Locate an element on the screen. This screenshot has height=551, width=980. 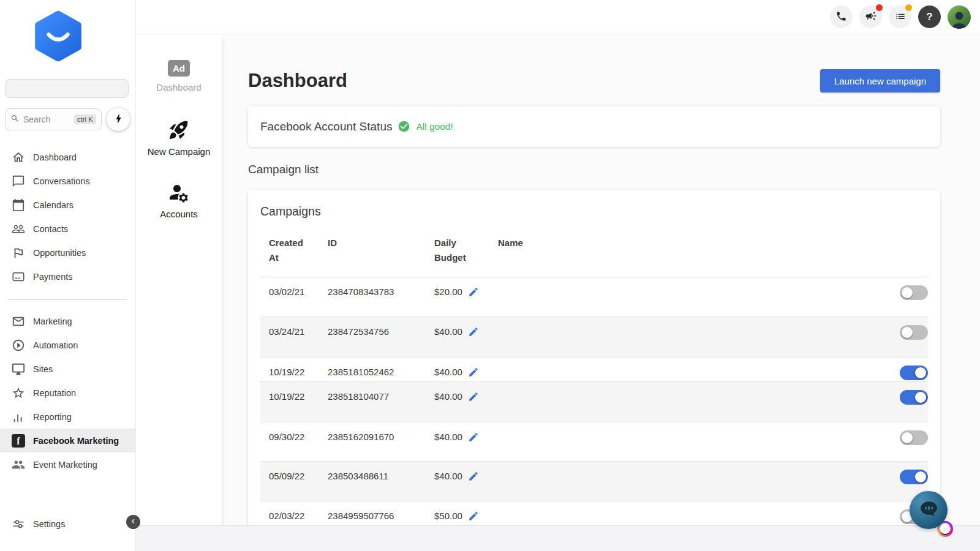
megaphone-icon is located at coordinates (871, 17).